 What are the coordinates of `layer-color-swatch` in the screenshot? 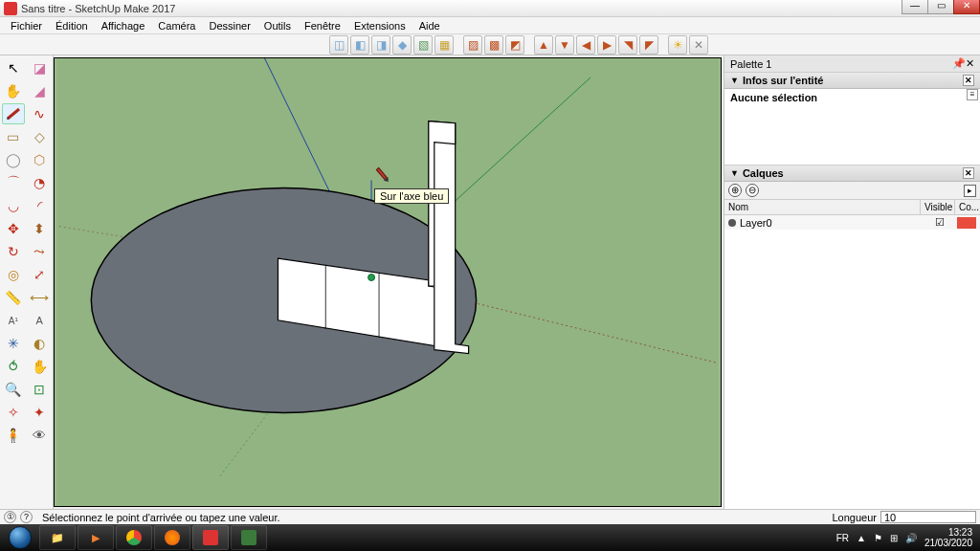 It's located at (967, 223).